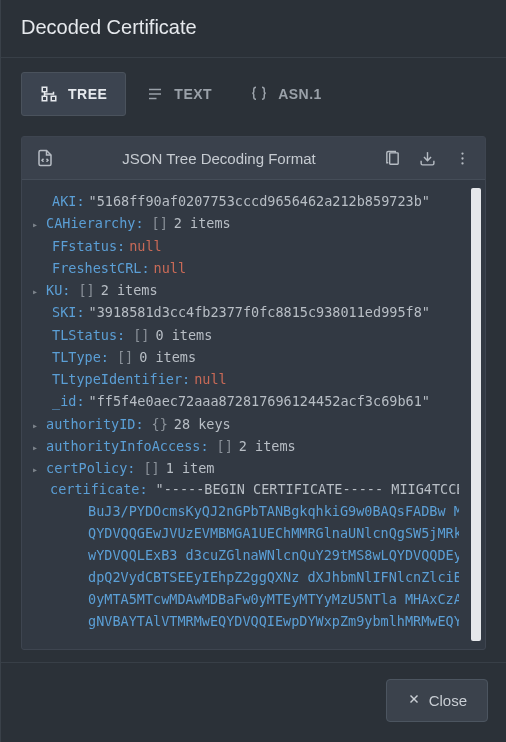 The image size is (506, 742). Describe the element at coordinates (254, 578) in the screenshot. I see `cert-line: dpQ2VydCBTSEEyIEhpZ2ggQXNz dXJhbmNlIFNlc…` at that location.